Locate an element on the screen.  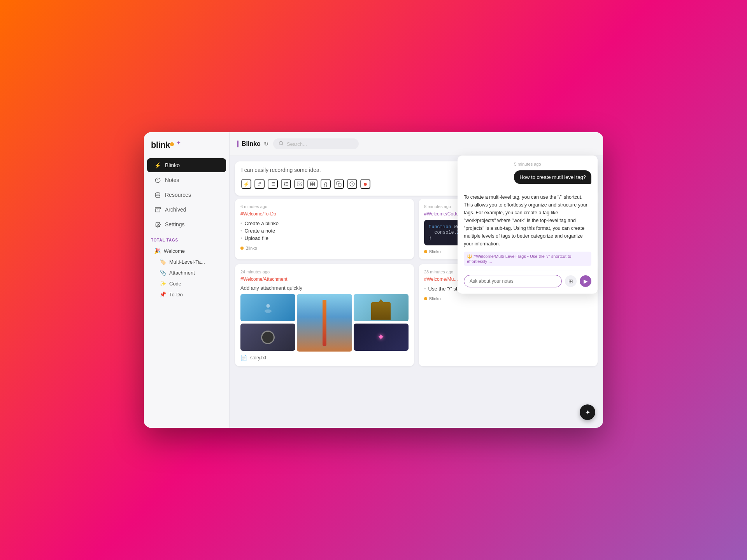
blinko-icon: ⚡ is located at coordinates (158, 165).